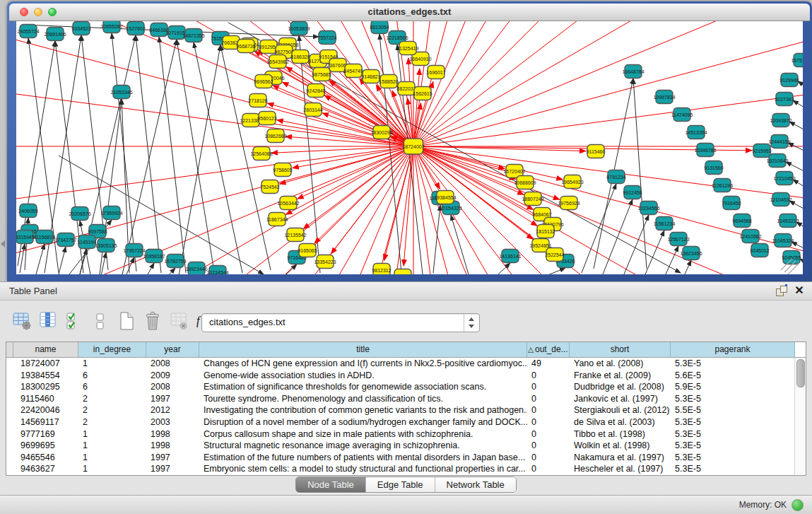  Describe the element at coordinates (568, 204) in the screenshot. I see `graph-node: 19756928` at that location.